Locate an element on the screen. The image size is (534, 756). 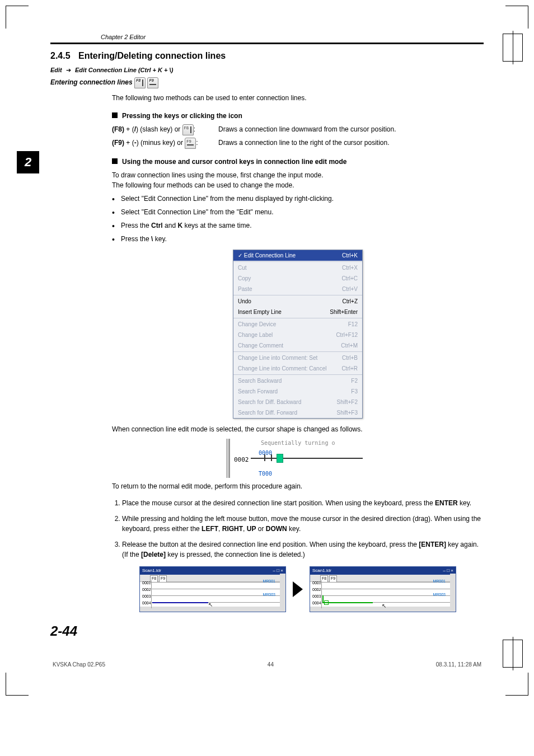
chapter-header: Chapter 2 Editor is located at coordinates (267, 37).